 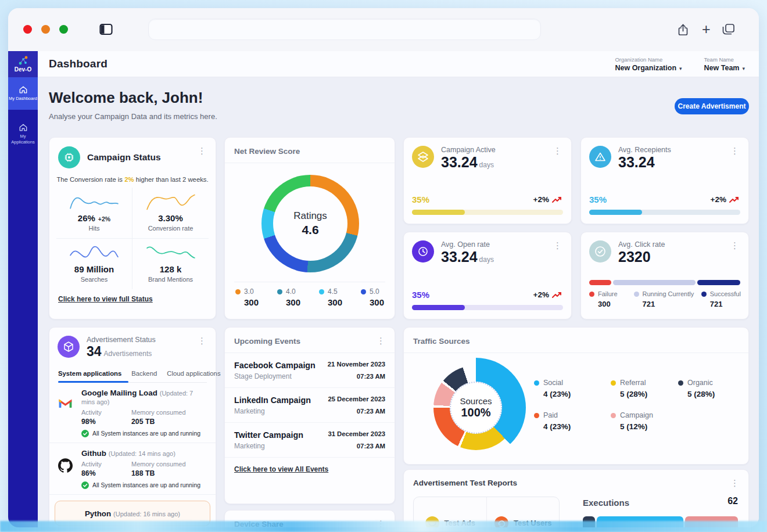 What do you see at coordinates (576, 498) in the screenshot?
I see `advertisement-test-reports-card: Advertisement Test Reports Test Ads Test…` at bounding box center [576, 498].